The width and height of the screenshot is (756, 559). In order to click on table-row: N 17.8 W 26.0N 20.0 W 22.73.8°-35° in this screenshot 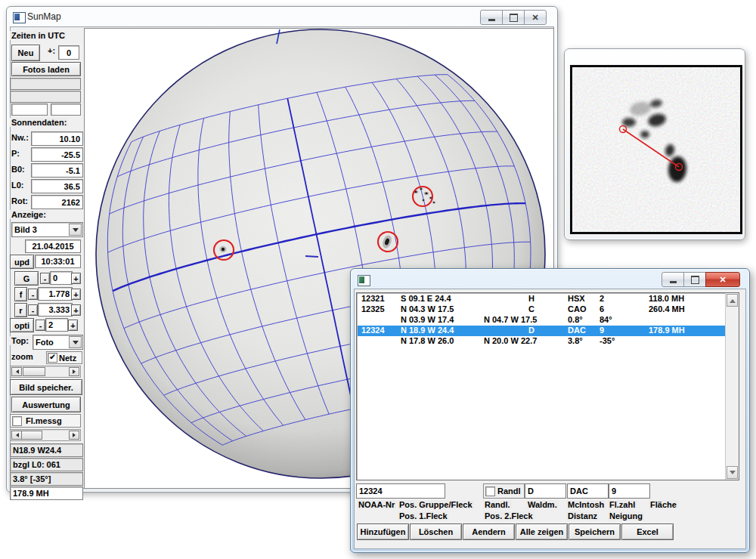, I will do `click(541, 341)`.